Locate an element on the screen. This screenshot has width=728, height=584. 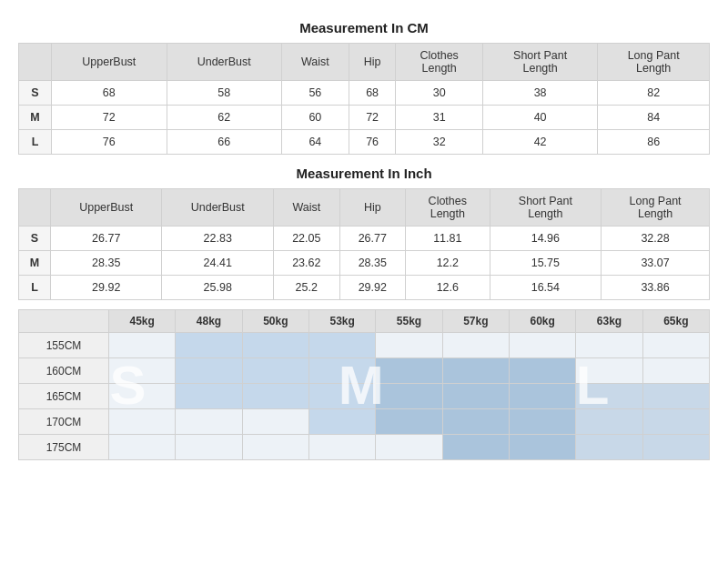
cm-header-underbust: UnderBust is located at coordinates (224, 62).